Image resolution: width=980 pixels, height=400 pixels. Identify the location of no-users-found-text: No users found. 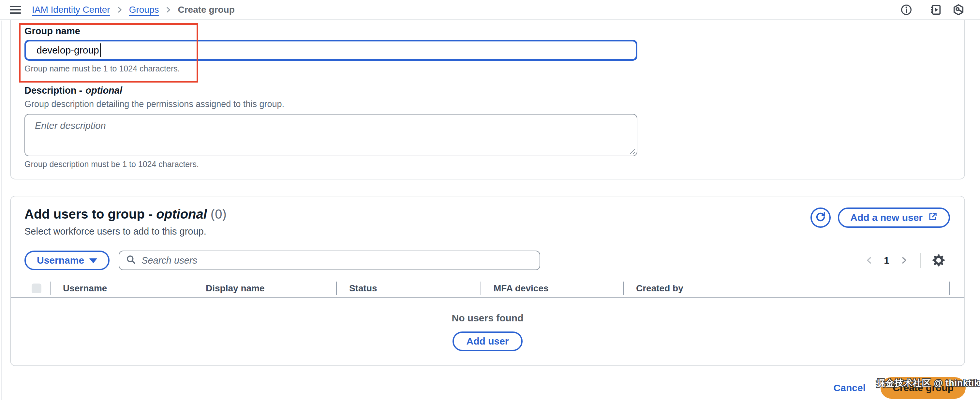
(488, 318).